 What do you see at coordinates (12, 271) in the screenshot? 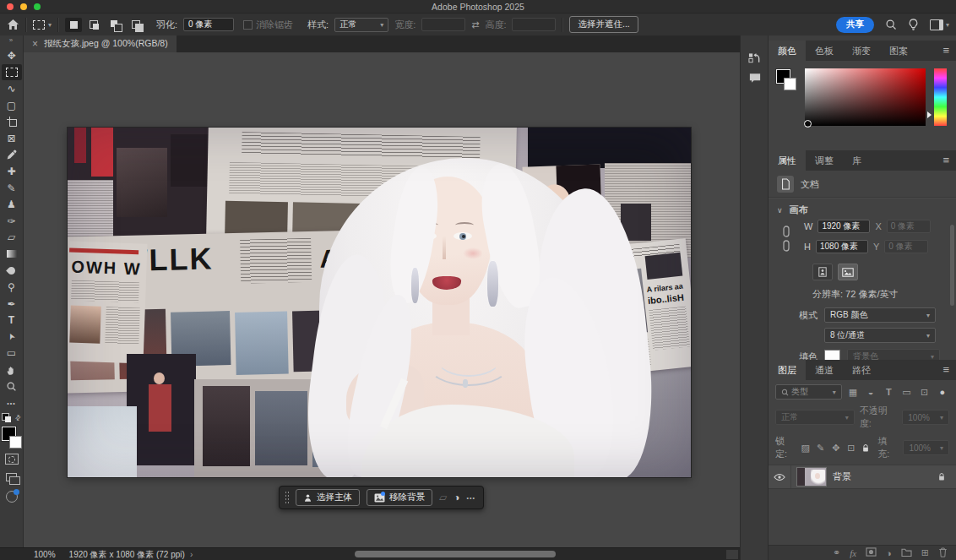
I see `blur-tool` at bounding box center [12, 271].